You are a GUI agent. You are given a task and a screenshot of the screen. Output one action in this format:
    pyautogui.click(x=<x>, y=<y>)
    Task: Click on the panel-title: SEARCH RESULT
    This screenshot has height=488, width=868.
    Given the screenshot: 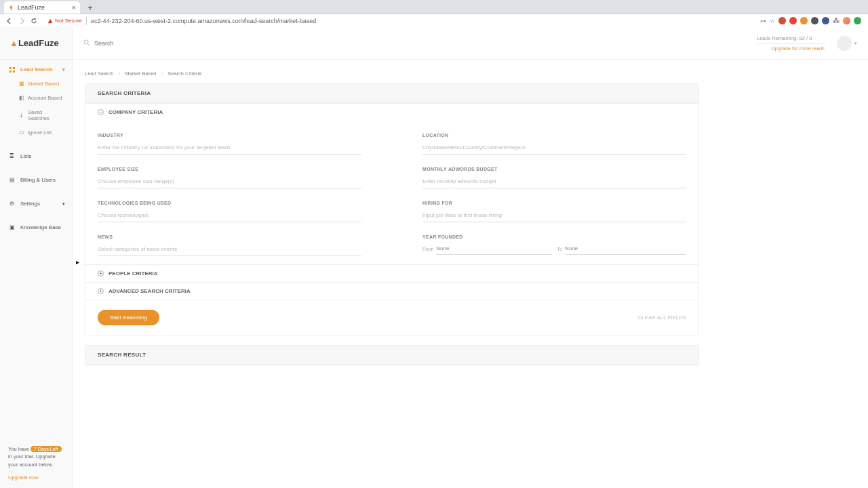 What is the action you would take?
    pyautogui.click(x=392, y=355)
    